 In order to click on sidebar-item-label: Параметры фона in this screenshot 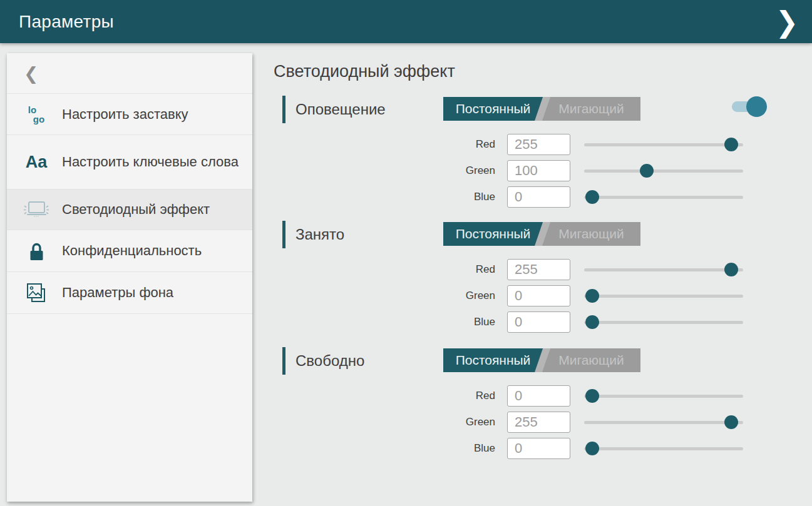, I will do `click(118, 293)`.